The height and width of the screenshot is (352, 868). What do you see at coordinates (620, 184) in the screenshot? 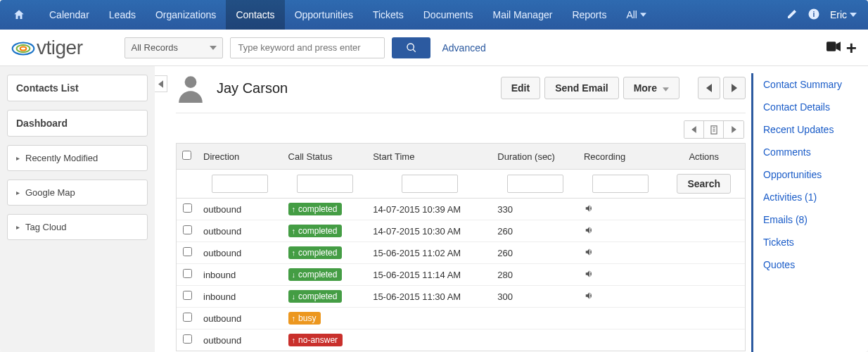
I see `filter-recording` at bounding box center [620, 184].